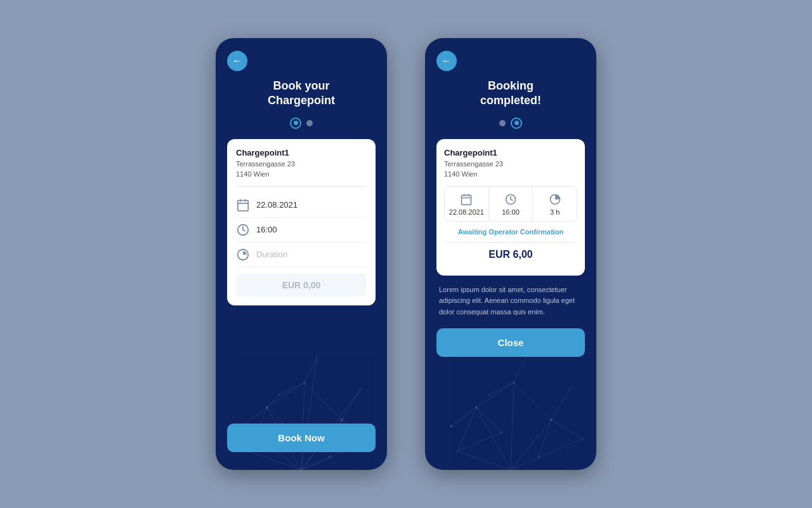  I want to click on page-title-left: Book your Chargepoint, so click(301, 94).